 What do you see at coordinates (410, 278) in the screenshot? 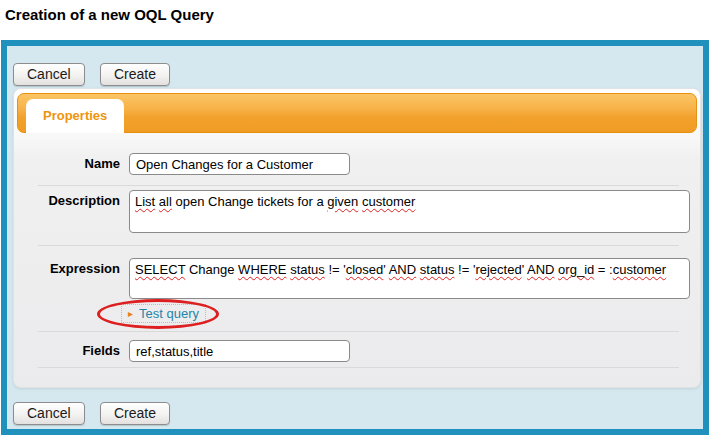
I see `expression-textarea: SELECT Change WHERE status != 'closed' A…` at bounding box center [410, 278].